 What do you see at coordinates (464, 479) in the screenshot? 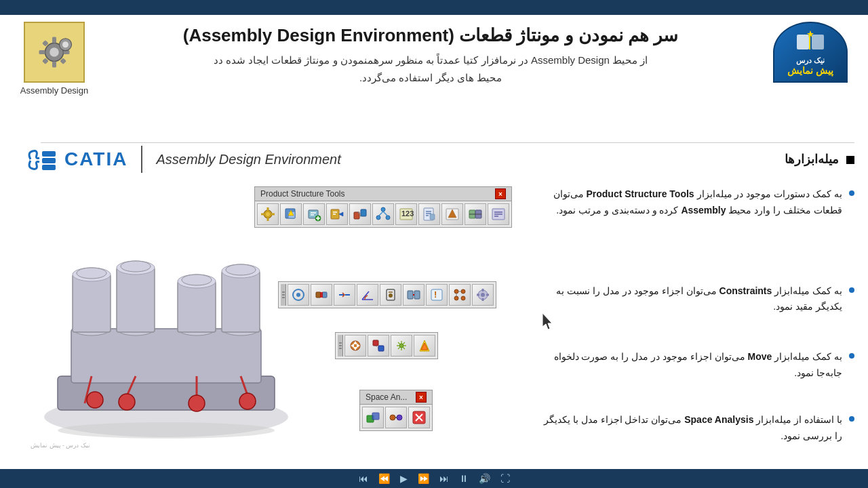
I see `bottom-icon-pause: ⏸` at bounding box center [464, 479].